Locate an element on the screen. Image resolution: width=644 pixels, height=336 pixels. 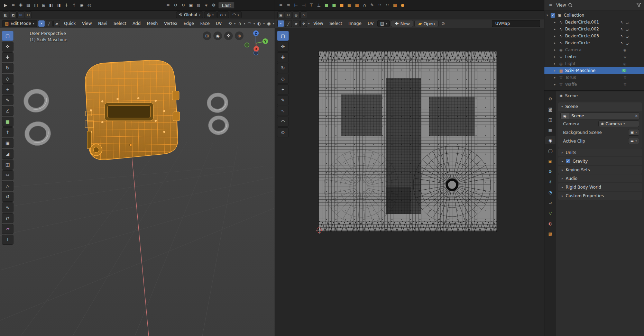
menu-quick: Quick is located at coordinates (70, 24).